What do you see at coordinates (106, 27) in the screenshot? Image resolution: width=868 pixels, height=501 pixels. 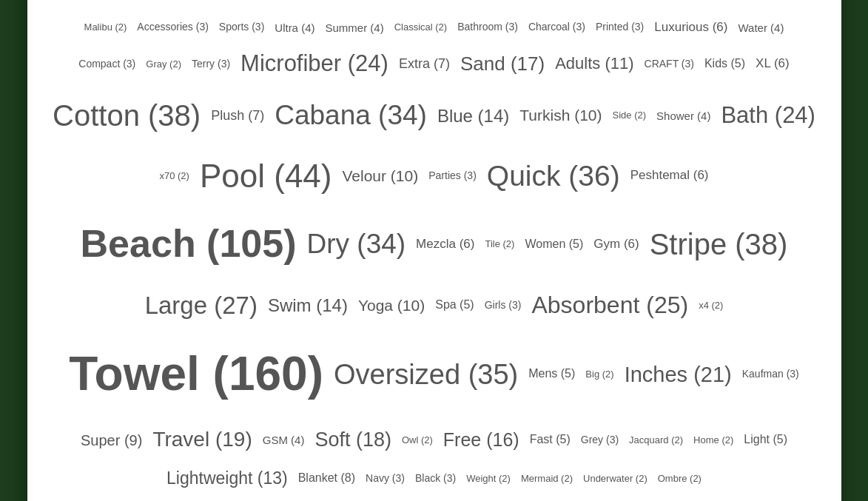 I see `tag-malibu: Malibu (2)` at bounding box center [106, 27].